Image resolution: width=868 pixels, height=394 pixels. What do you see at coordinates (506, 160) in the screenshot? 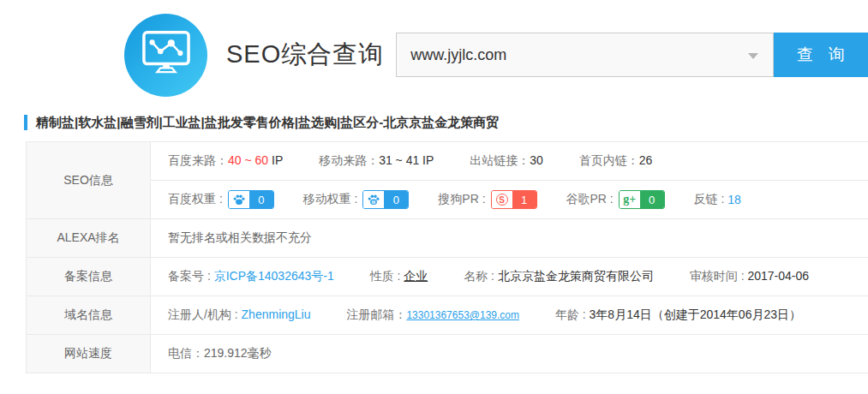
I see `outbound-links: 出站链接：30` at bounding box center [506, 160].